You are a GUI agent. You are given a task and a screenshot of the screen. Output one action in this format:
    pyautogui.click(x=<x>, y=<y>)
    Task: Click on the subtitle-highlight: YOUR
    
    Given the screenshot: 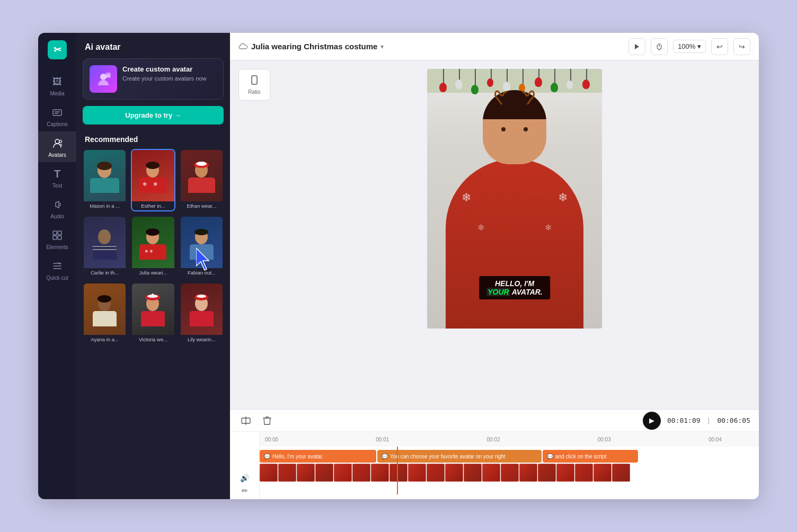 What is the action you would take?
    pyautogui.click(x=498, y=292)
    